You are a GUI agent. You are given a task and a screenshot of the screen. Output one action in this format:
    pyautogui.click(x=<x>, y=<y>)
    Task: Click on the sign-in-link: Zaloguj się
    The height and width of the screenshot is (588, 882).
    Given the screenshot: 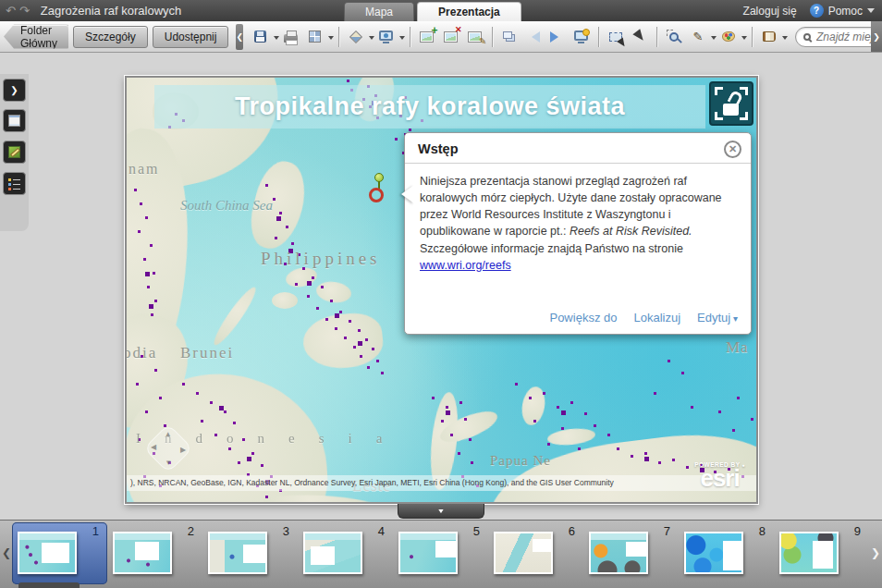 What is the action you would take?
    pyautogui.click(x=770, y=11)
    